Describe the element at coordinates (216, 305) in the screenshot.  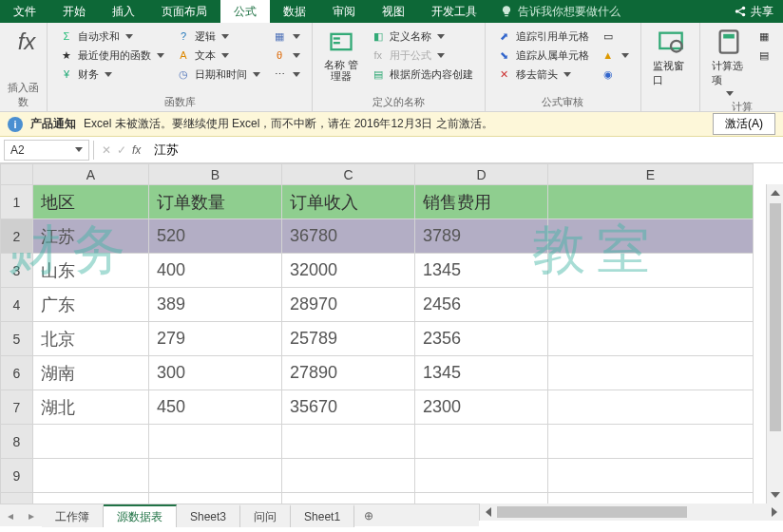
I see `cell-B4: 389` at that location.